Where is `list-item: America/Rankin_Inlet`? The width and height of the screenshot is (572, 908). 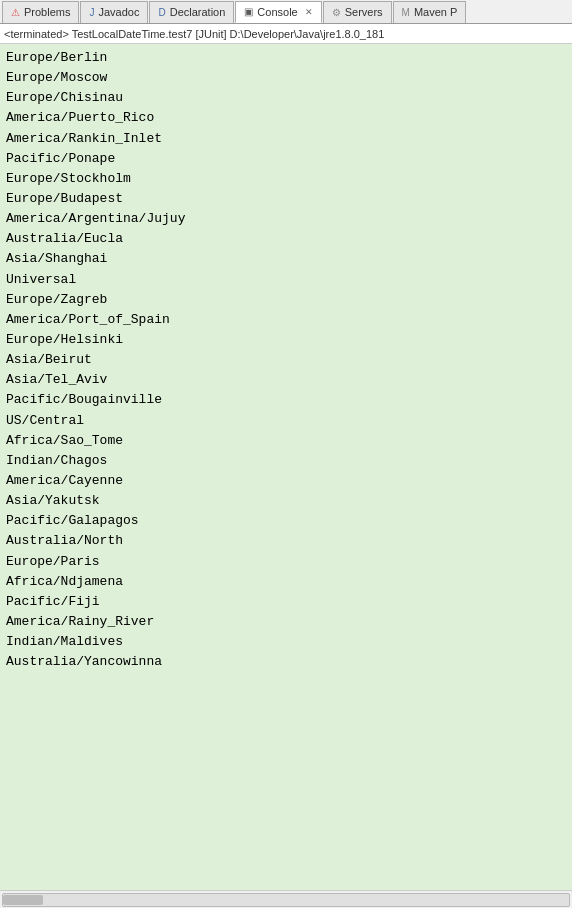
list-item: America/Rankin_Inlet is located at coordinates (286, 139).